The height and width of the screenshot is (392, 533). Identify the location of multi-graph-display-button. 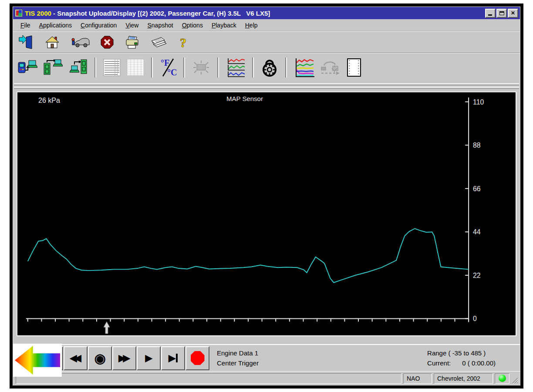
(236, 68).